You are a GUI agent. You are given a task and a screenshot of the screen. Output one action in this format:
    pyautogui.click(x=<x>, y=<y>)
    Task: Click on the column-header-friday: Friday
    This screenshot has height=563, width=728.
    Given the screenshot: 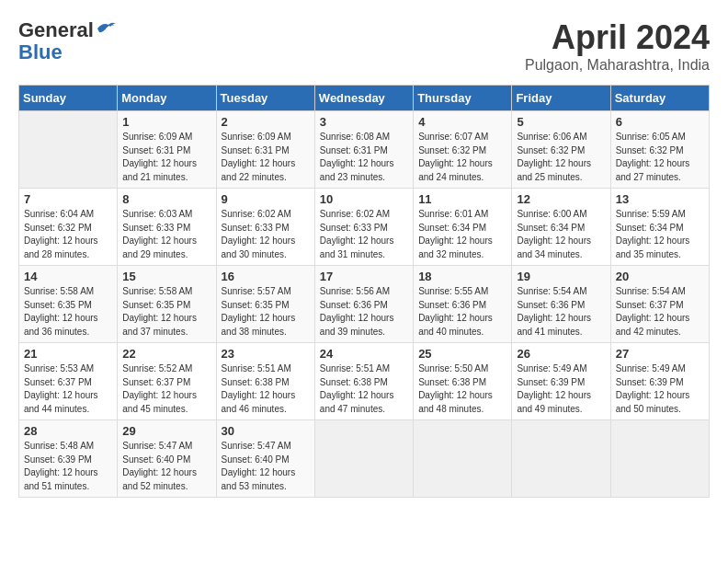 What is the action you would take?
    pyautogui.click(x=561, y=98)
    